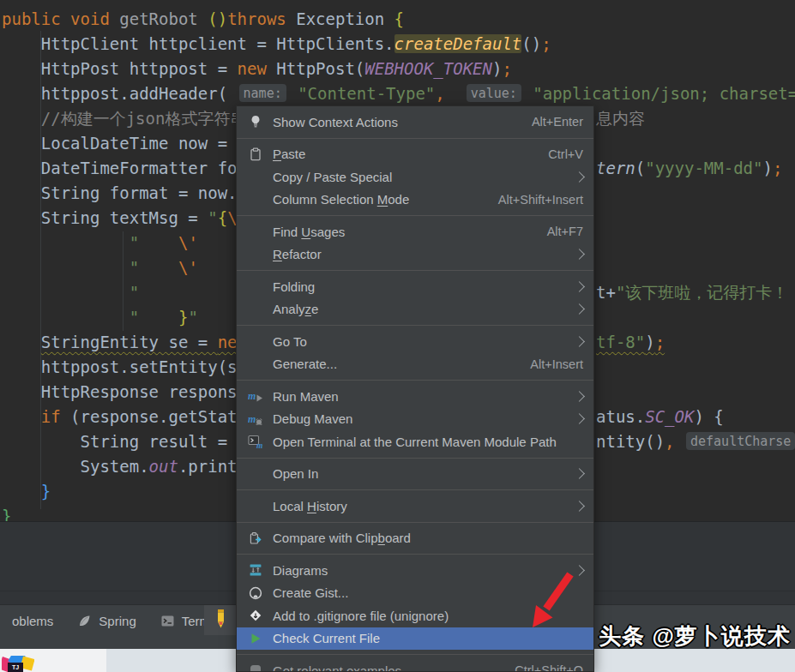 This screenshot has height=672, width=795. I want to click on tab-oblems: oblems, so click(33, 621).